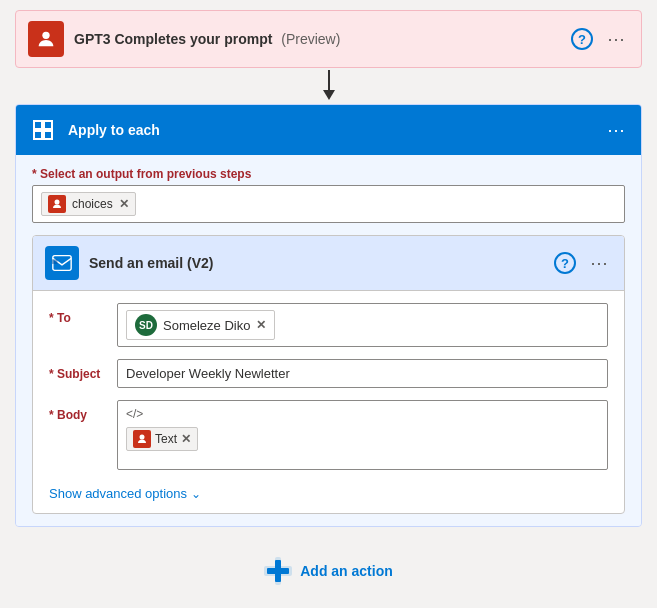 This screenshot has height=608, width=657. What do you see at coordinates (362, 435) in the screenshot?
I see `body-content-area: </> Text ✕` at bounding box center [362, 435].